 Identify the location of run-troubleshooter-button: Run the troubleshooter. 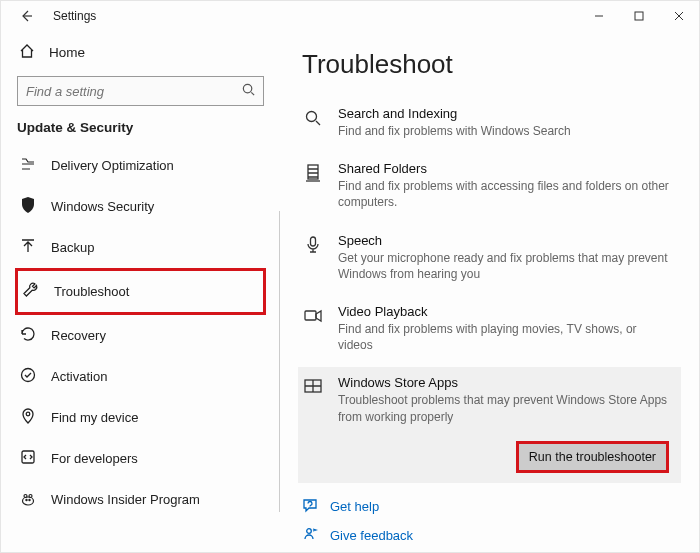
(592, 457).